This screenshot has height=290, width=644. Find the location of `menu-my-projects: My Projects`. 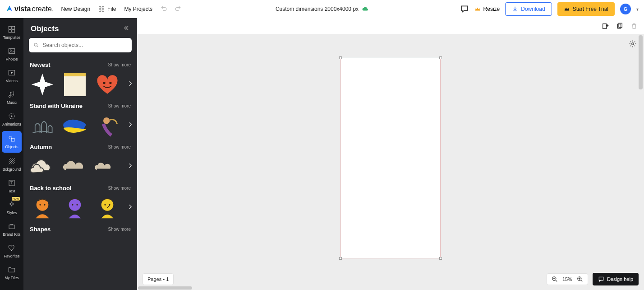

menu-my-projects: My Projects is located at coordinates (138, 9).